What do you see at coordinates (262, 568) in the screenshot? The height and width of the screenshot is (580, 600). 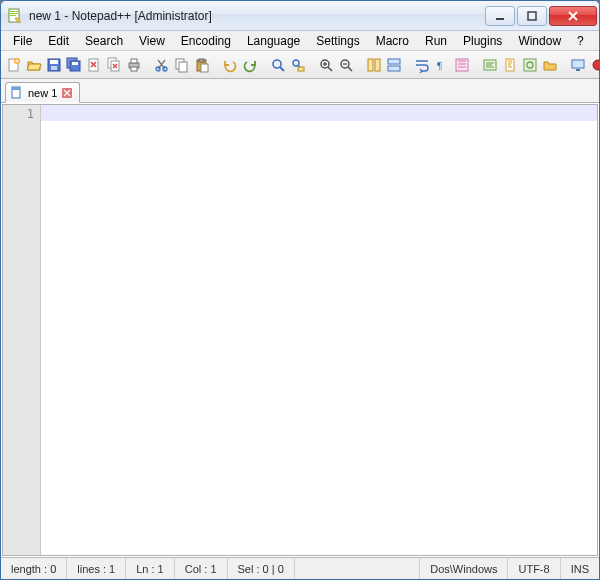 I see `status-sel: Sel : 0 | 0` at bounding box center [262, 568].